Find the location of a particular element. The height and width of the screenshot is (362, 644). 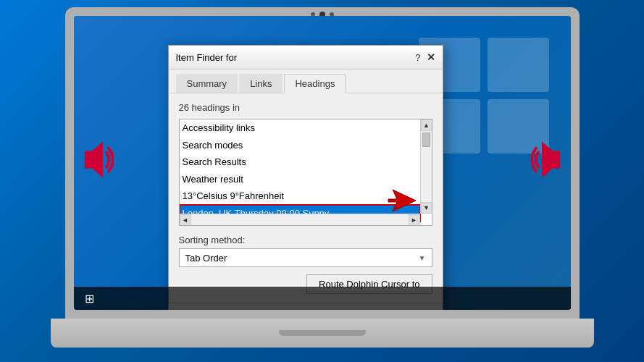

tab-links: Links is located at coordinates (261, 83).